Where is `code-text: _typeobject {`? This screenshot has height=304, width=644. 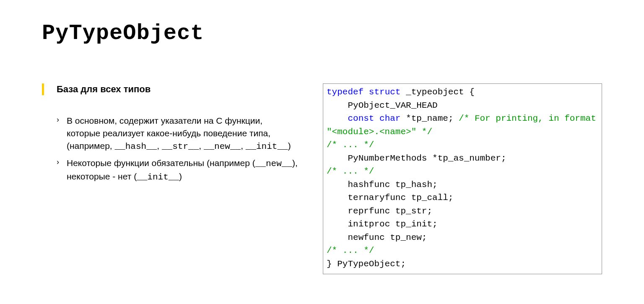 code-text: _typeobject { is located at coordinates (437, 92).